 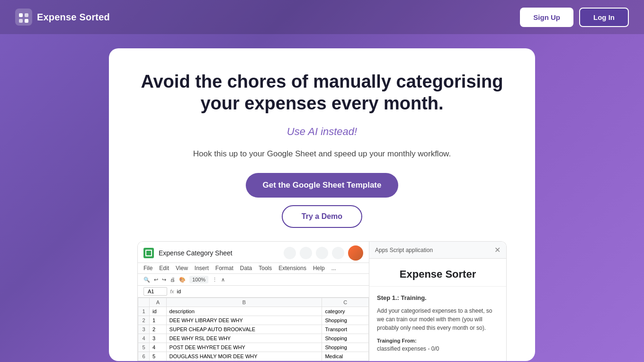 What do you see at coordinates (144, 330) in the screenshot?
I see `row-number: 3` at bounding box center [144, 330].